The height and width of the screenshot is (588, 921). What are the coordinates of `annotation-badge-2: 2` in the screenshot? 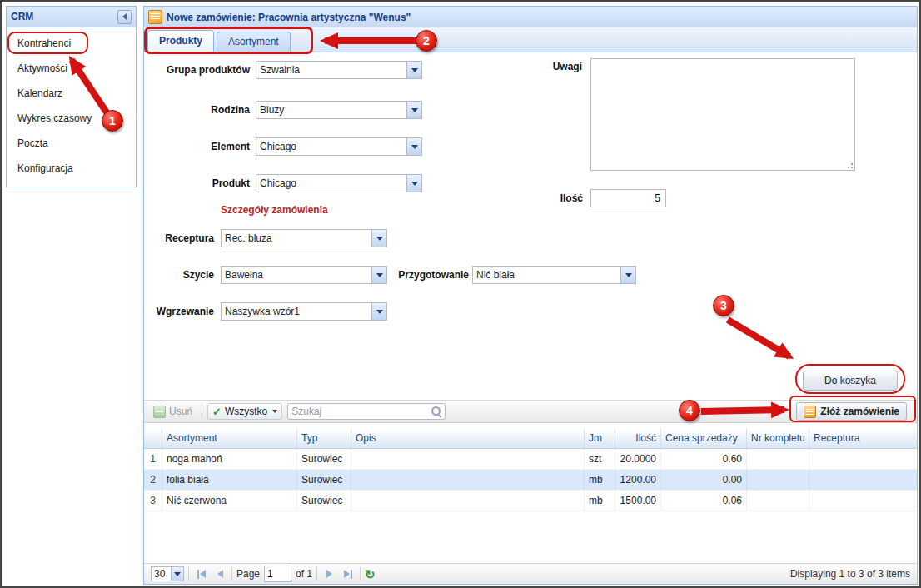 It's located at (426, 41).